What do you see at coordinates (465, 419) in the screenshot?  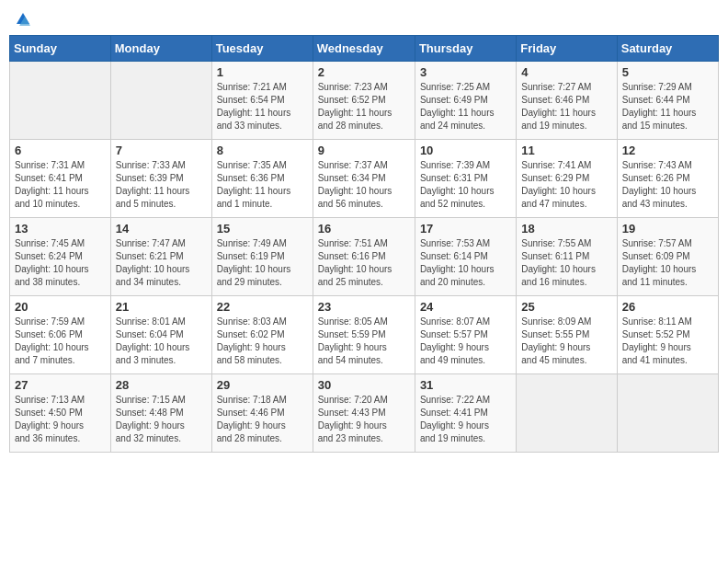 I see `day-info: Sunrise: 7:22 AM Sunset: 4:41 PM Dayligh…` at bounding box center [465, 419].